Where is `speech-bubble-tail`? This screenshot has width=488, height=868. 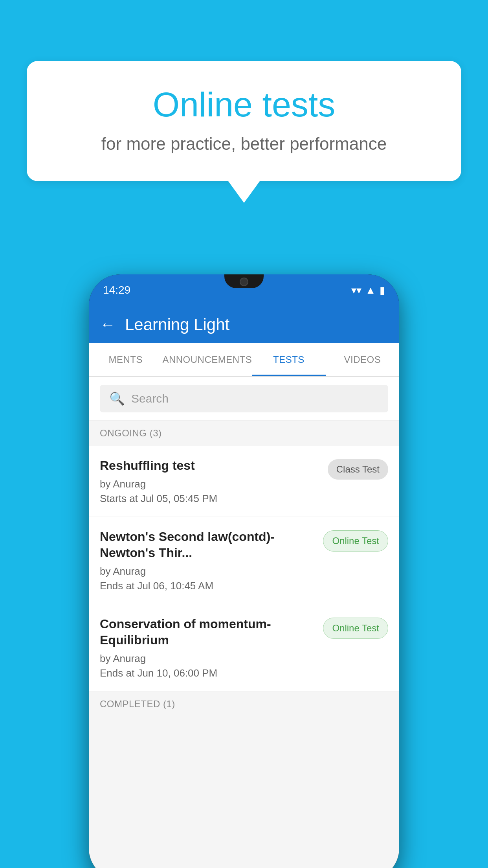 speech-bubble-tail is located at coordinates (244, 192).